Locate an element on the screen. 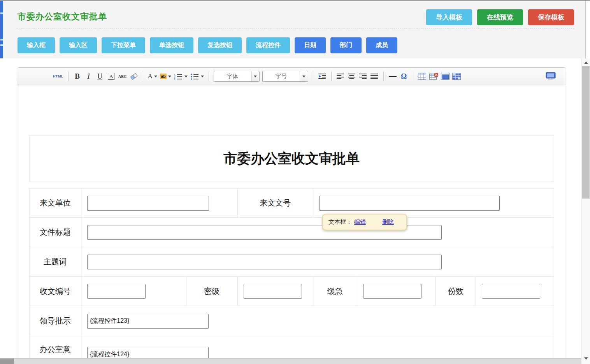 This screenshot has height=364, width=590. widget-flow-control-button: 流程控件 is located at coordinates (268, 45).